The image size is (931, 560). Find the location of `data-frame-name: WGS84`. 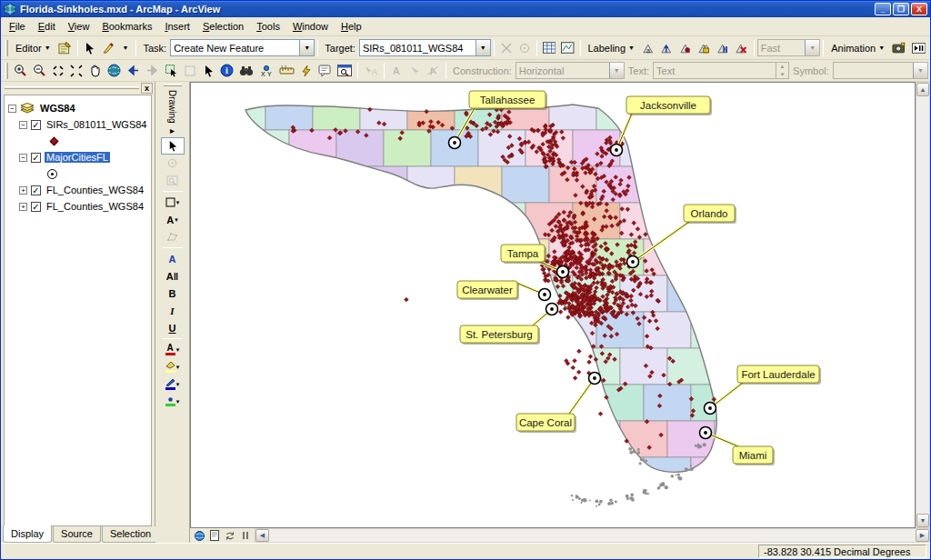

data-frame-name: WGS84 is located at coordinates (58, 108).